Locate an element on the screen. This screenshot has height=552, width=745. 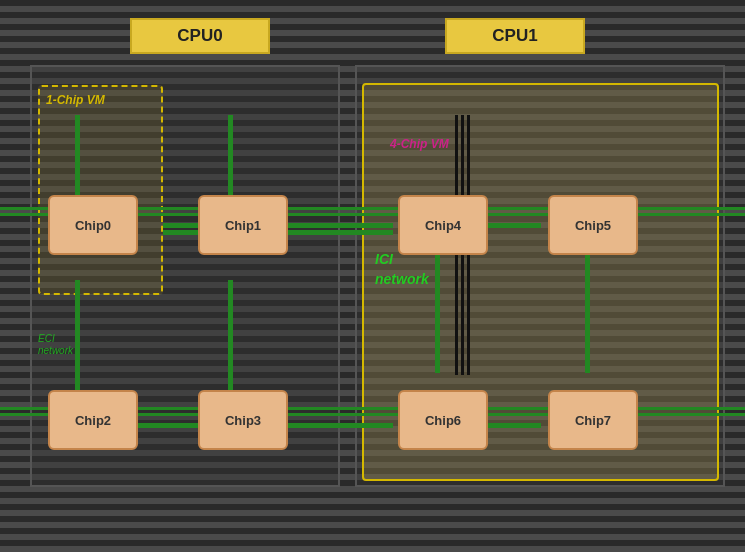
chip3-label: Chip3 is located at coordinates (243, 420).